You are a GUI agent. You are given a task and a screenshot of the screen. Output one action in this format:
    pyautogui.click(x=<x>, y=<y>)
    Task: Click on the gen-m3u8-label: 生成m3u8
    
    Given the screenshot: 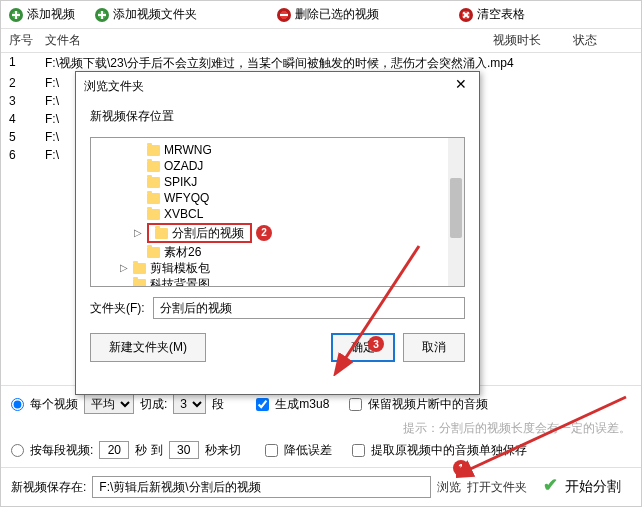 What is the action you would take?
    pyautogui.click(x=302, y=404)
    